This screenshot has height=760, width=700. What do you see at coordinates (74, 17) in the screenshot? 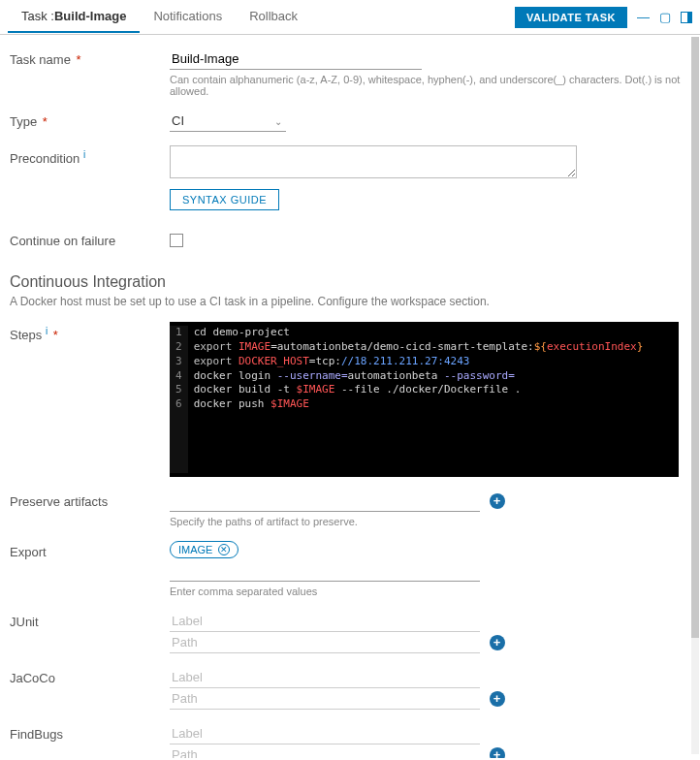
I see `tab-task: Task :Build-Image` at bounding box center [74, 17].